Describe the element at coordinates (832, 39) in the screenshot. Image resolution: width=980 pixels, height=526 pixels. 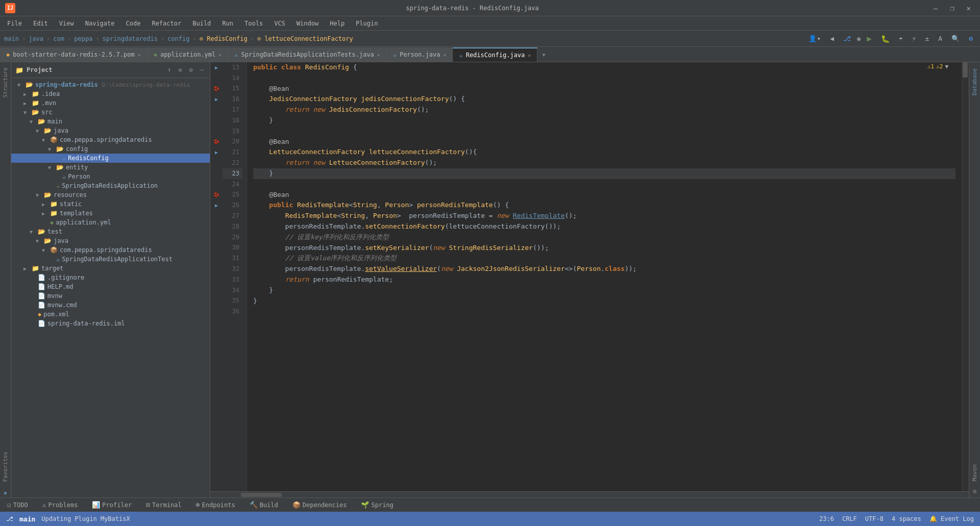
I see `nav-back-icon: ◀` at that location.